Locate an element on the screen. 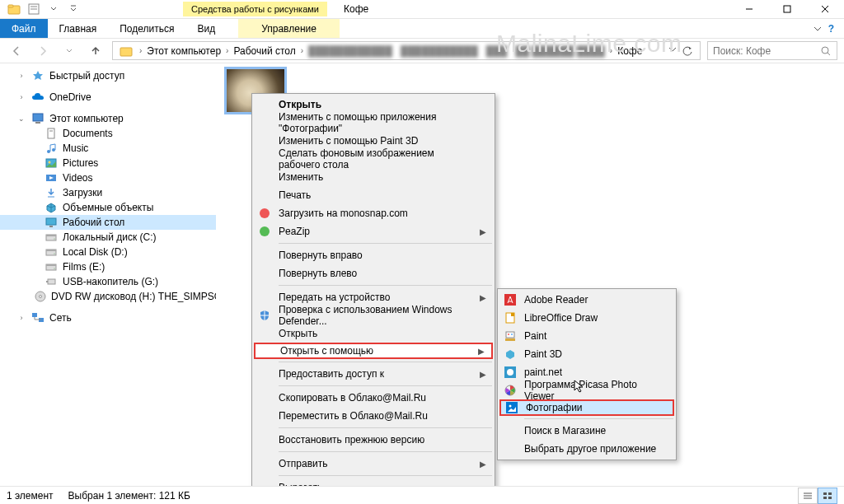 The height and width of the screenshot is (504, 844). close-button is located at coordinates (825, 10).